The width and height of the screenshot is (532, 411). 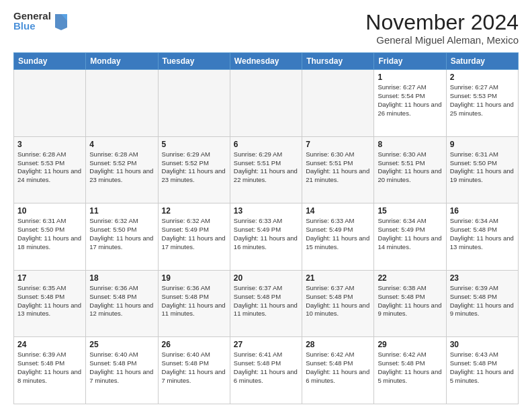 What do you see at coordinates (266, 62) in the screenshot?
I see `calendar-header-row: Sunday Monday Tuesday Wednesday Thursday…` at bounding box center [266, 62].